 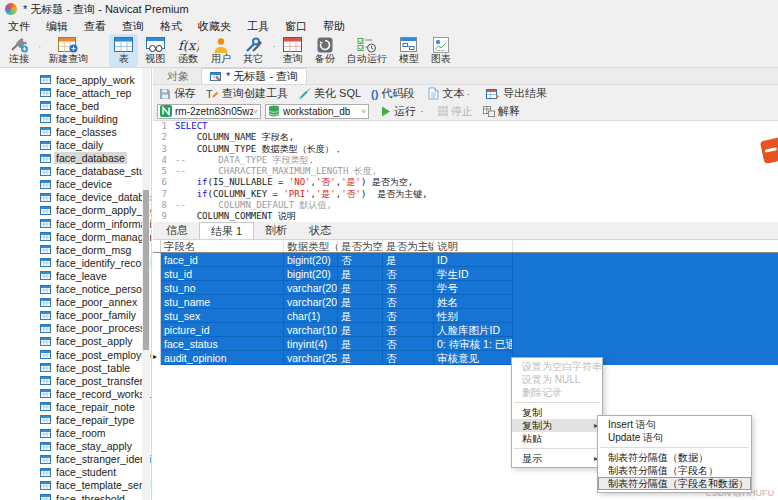 What do you see at coordinates (76, 276) in the screenshot?
I see `table-list-item: face_leave` at bounding box center [76, 276].